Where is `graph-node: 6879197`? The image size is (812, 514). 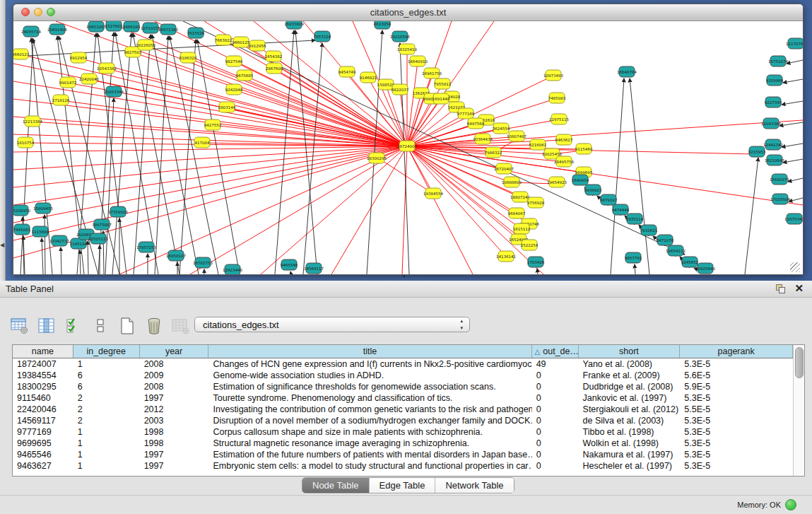
graph-node: 6879197 is located at coordinates (609, 199).